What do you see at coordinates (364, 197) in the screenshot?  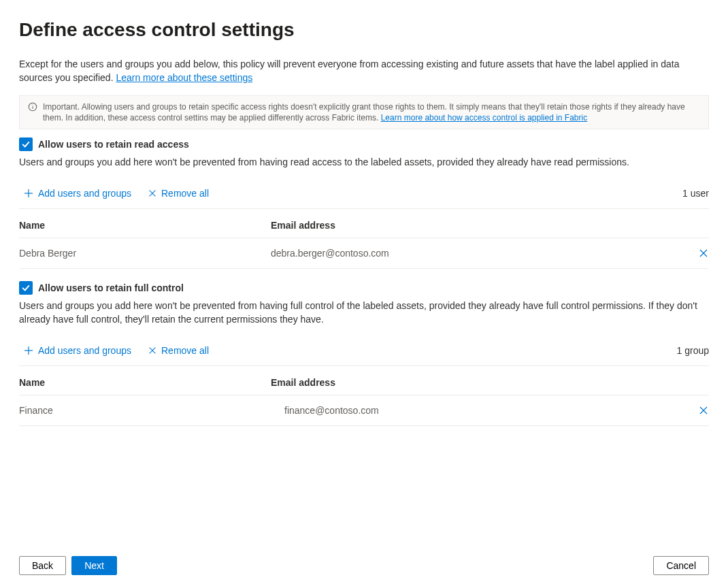 I see `read-action-bar: Add users and groups Remove all 1 user` at bounding box center [364, 197].